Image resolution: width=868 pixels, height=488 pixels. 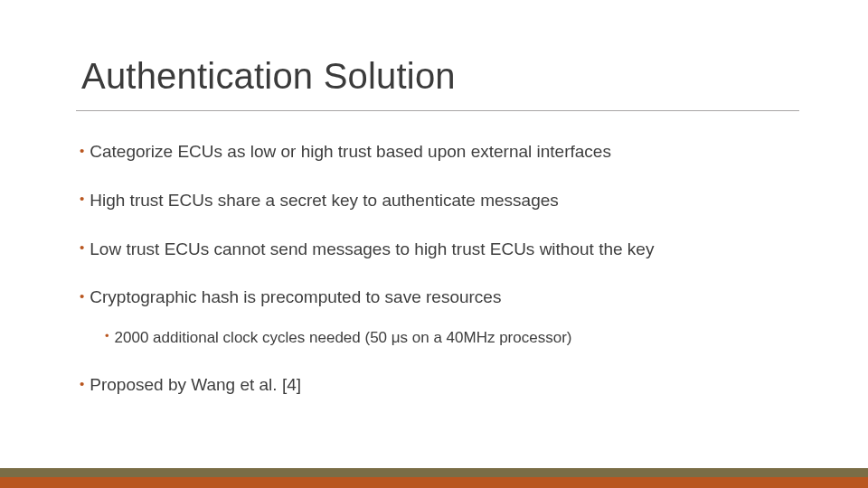 What do you see at coordinates (195, 385) in the screenshot?
I see `bullet-text: Proposed by Wang et al. [4]` at bounding box center [195, 385].